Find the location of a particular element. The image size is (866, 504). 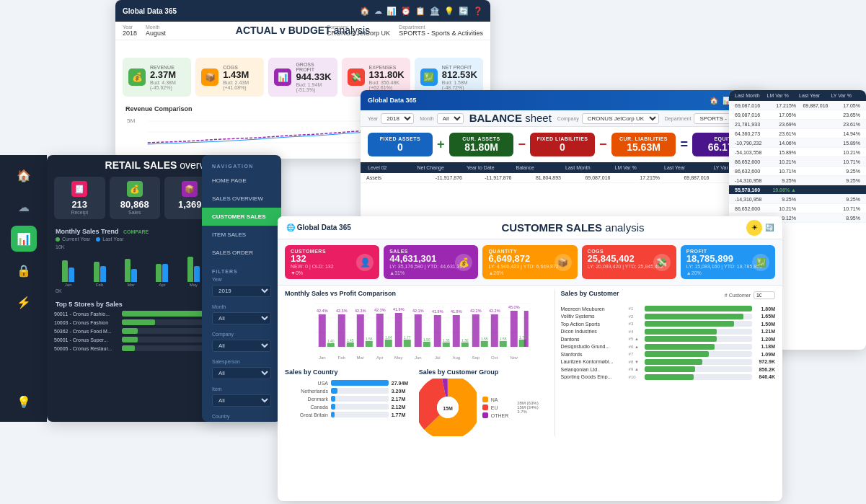

ledger-row-11: -14,310,9589.25%9.25% is located at coordinates (797, 199).